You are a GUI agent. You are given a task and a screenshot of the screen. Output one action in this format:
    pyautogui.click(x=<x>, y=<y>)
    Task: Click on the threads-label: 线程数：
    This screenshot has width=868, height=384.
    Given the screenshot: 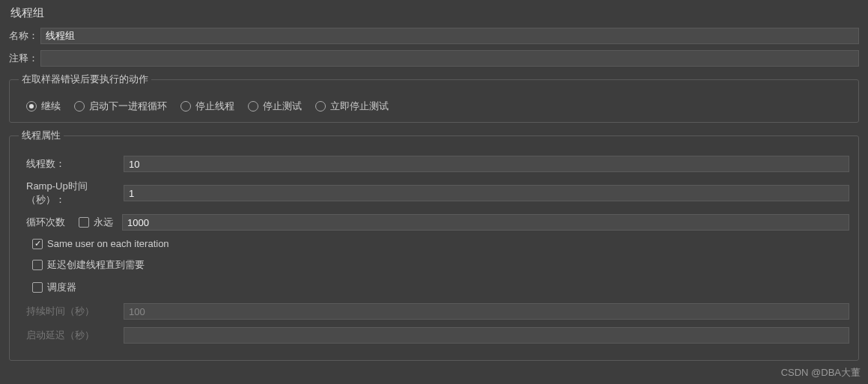 What is the action you would take?
    pyautogui.click(x=75, y=164)
    